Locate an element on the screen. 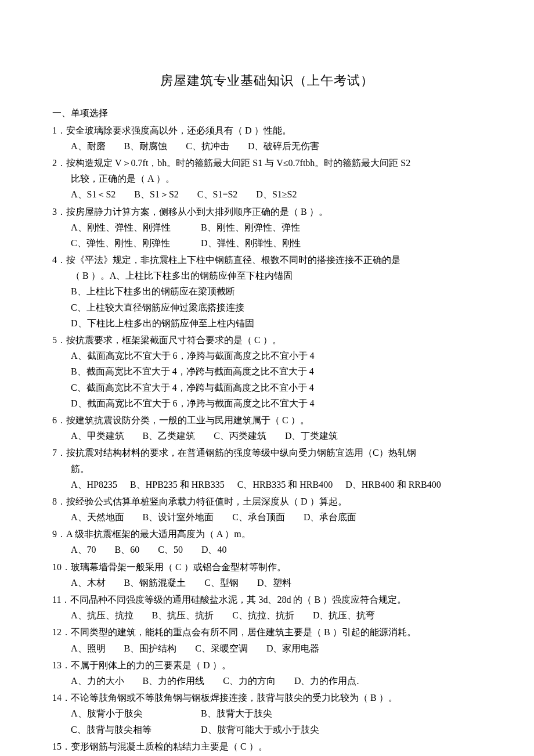 The width and height of the screenshot is (534, 756). option-c: C、弹性、刚性、刚弹性 is located at coordinates (135, 243).